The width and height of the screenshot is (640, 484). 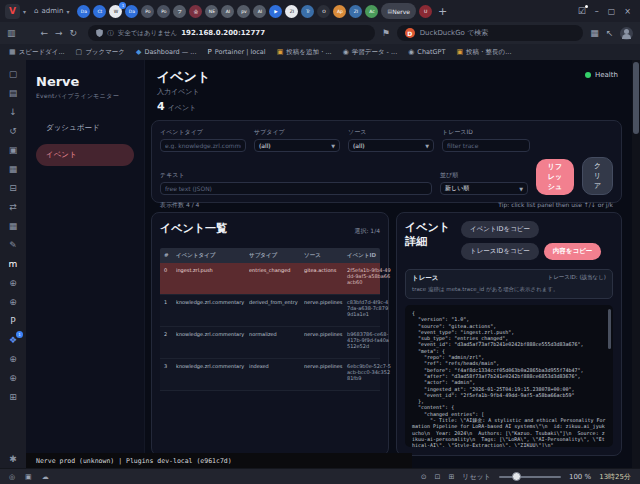 I want to click on reload-icon: ↻, so click(x=74, y=33).